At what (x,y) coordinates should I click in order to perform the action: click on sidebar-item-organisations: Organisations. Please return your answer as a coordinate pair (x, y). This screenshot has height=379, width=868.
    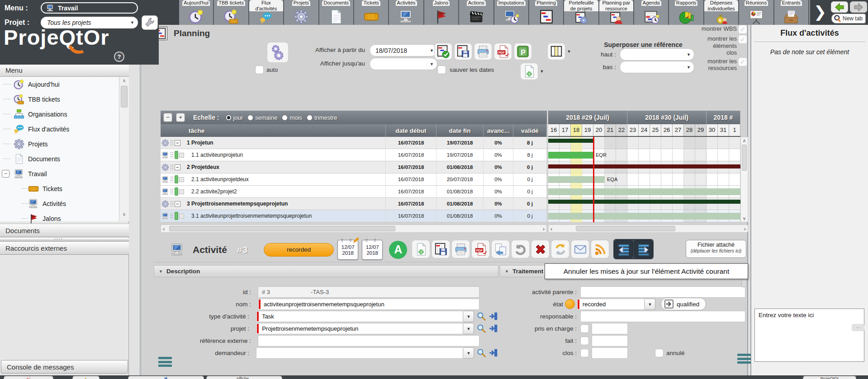
    Looking at the image, I should click on (60, 114).